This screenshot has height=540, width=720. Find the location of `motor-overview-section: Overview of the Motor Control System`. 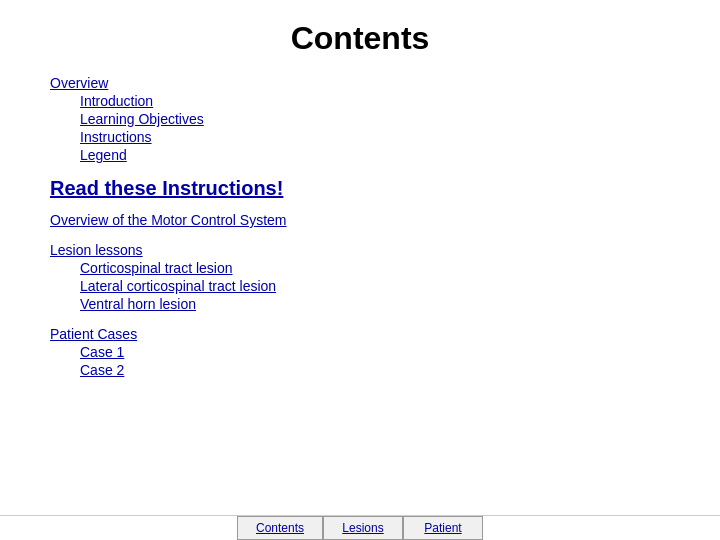

motor-overview-section: Overview of the Motor Control System is located at coordinates (360, 220).